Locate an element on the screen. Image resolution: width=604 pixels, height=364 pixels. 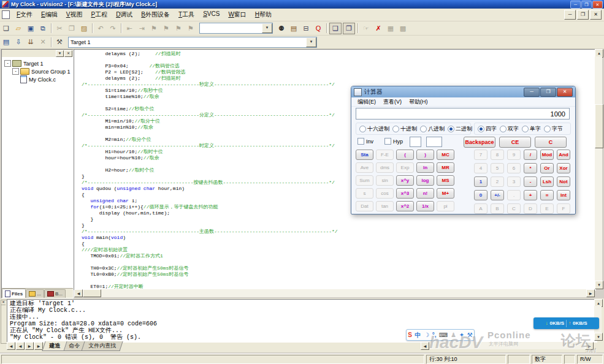
calc-button-5: 5 is located at coordinates (497, 168).